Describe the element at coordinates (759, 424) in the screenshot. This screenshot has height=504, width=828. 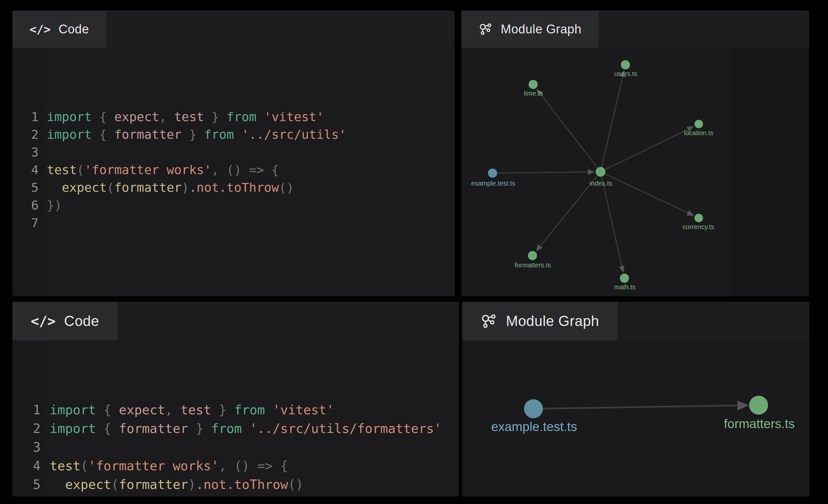
I see `graph-node-label-formatters: formatters.ts` at that location.